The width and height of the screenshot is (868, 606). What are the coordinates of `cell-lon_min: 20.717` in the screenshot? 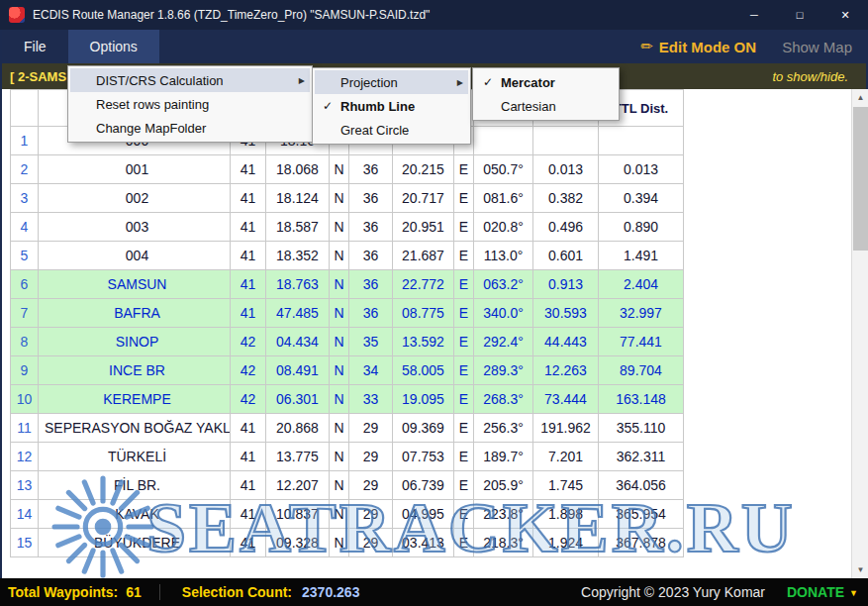 It's located at (424, 198).